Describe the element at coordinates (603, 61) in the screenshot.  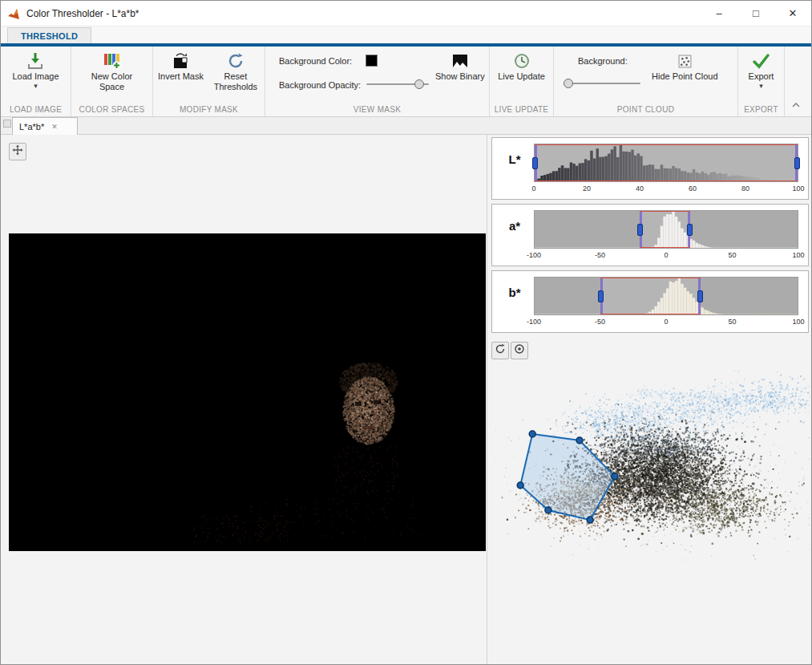
I see `point-cloud-background-label: Background:` at that location.